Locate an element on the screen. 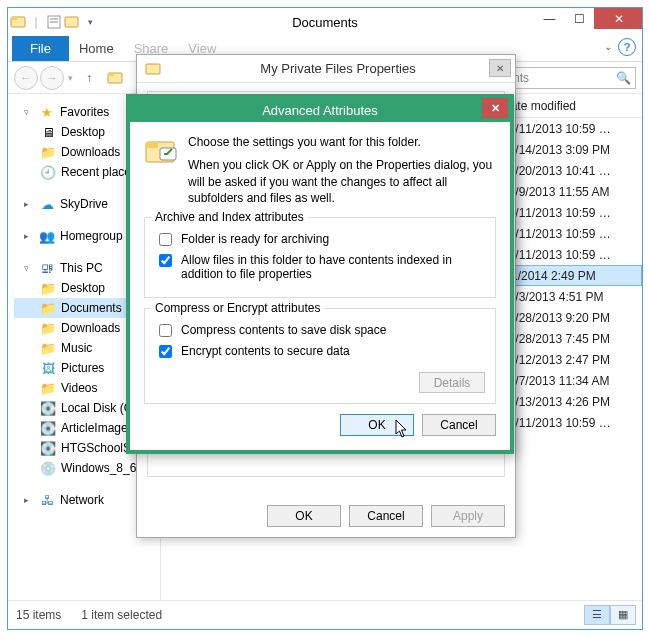 This screenshot has width=650, height=637. file-date: 1/1/2014 2:49 PM is located at coordinates (571, 276).